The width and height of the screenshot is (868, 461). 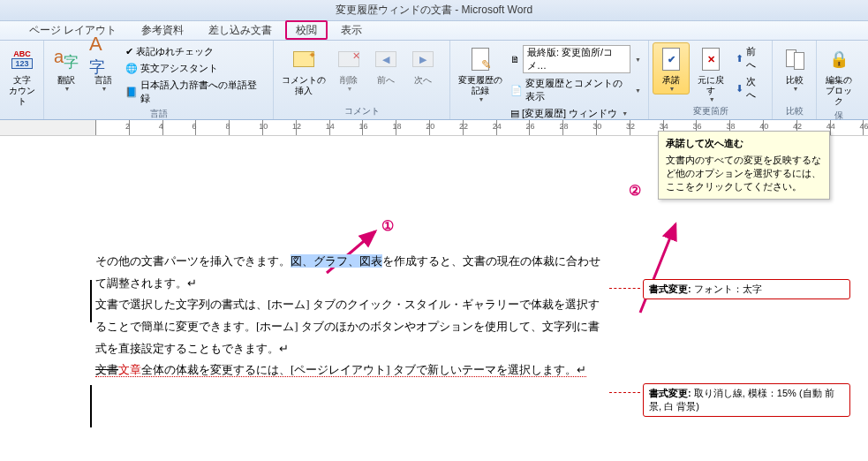 What do you see at coordinates (196, 51) in the screenshot?
I see `hyoki-check-button: ✔ 表記ゆれチェック` at bounding box center [196, 51].